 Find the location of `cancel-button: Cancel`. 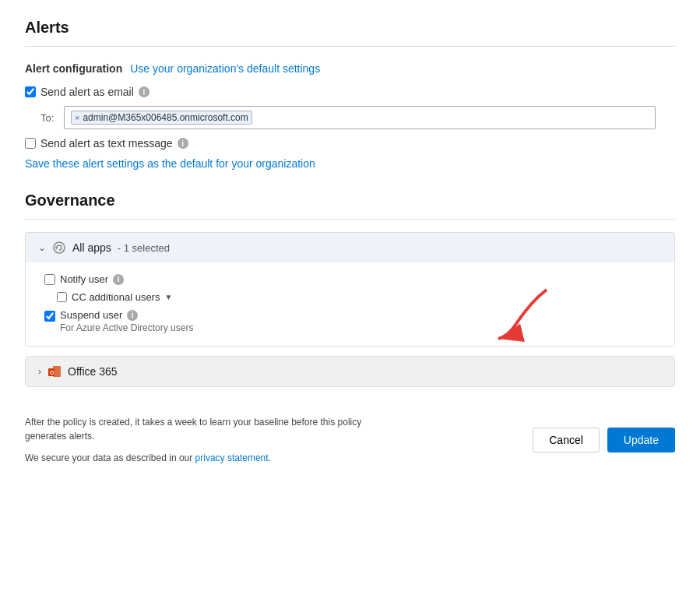

cancel-button: Cancel is located at coordinates (566, 440).